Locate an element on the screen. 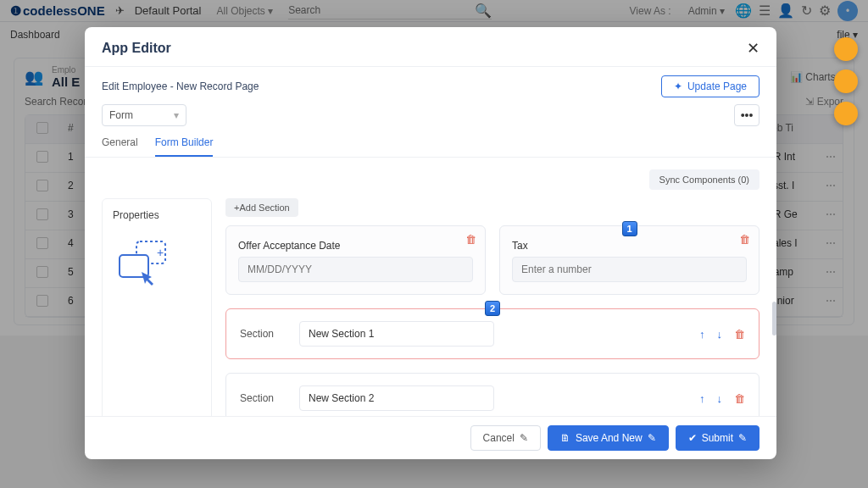 The width and height of the screenshot is (868, 488). properties-panel: Properties + is located at coordinates (157, 307).